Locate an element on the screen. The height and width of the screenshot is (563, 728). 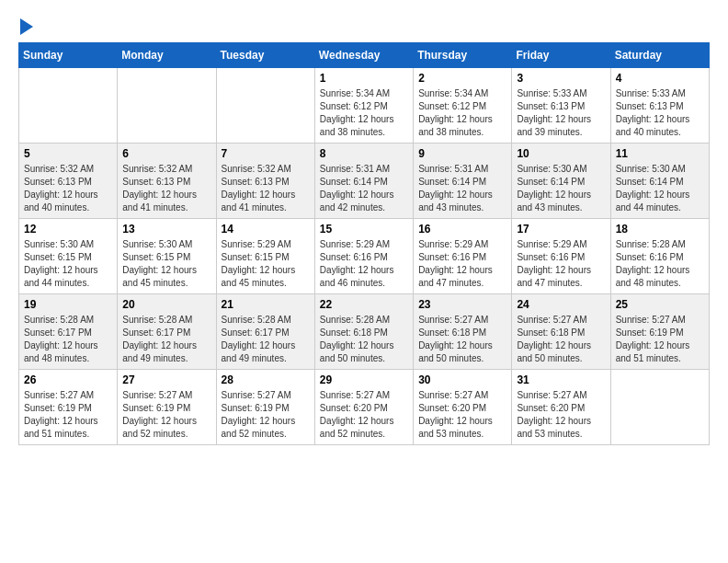
calendar-cell: 9Sunrise: 5:31 AMSunset: 6:14 PMDaylight… is located at coordinates (463, 181).